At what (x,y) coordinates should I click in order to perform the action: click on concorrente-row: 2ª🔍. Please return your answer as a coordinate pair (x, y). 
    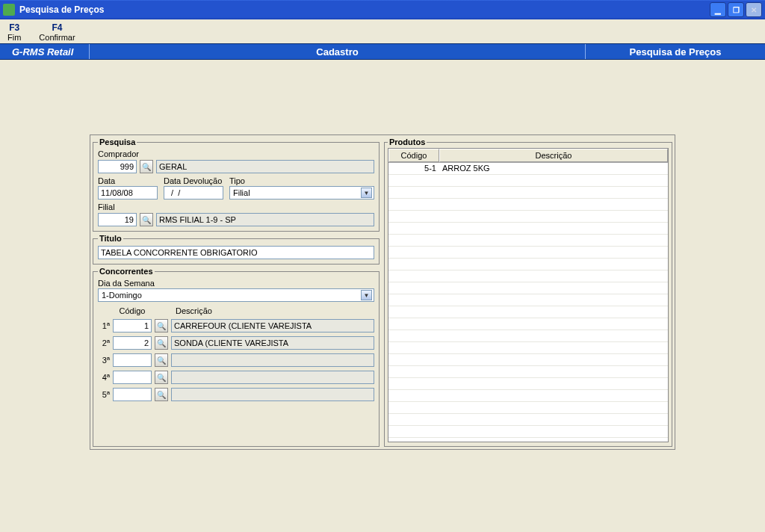
    Looking at the image, I should click on (236, 343).